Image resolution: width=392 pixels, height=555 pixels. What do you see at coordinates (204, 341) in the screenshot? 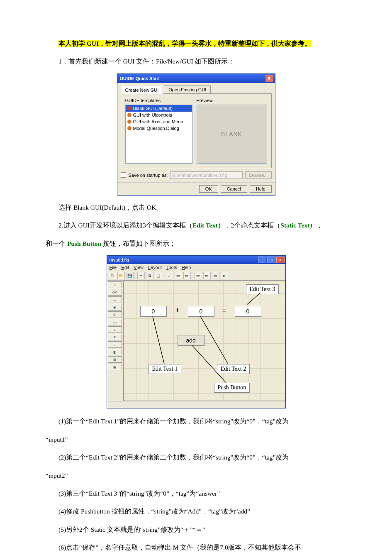
I see `layout-canvas: 0 + 0 = 0 add Edit Text 3 Edit Text 1 Ed…` at bounding box center [204, 341].